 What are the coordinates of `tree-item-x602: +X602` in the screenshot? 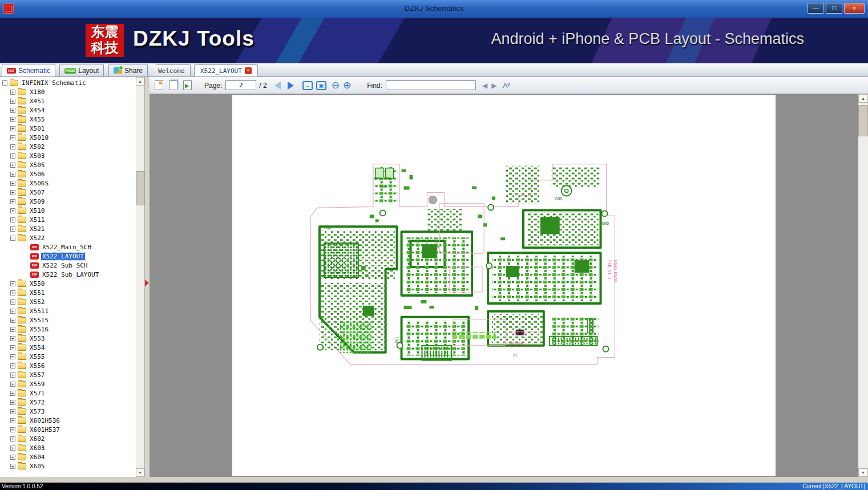 It's located at (68, 439).